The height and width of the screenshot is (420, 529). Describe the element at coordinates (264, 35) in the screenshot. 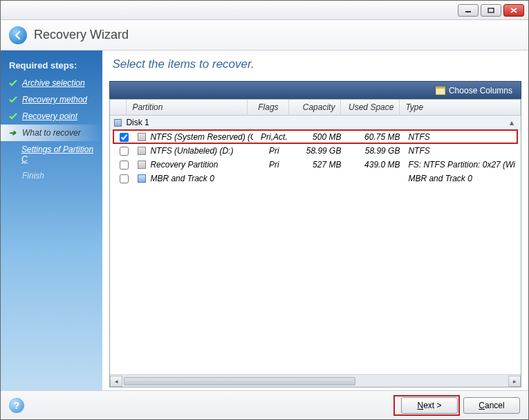

I see `wizard-header: Recovery Wizard` at that location.